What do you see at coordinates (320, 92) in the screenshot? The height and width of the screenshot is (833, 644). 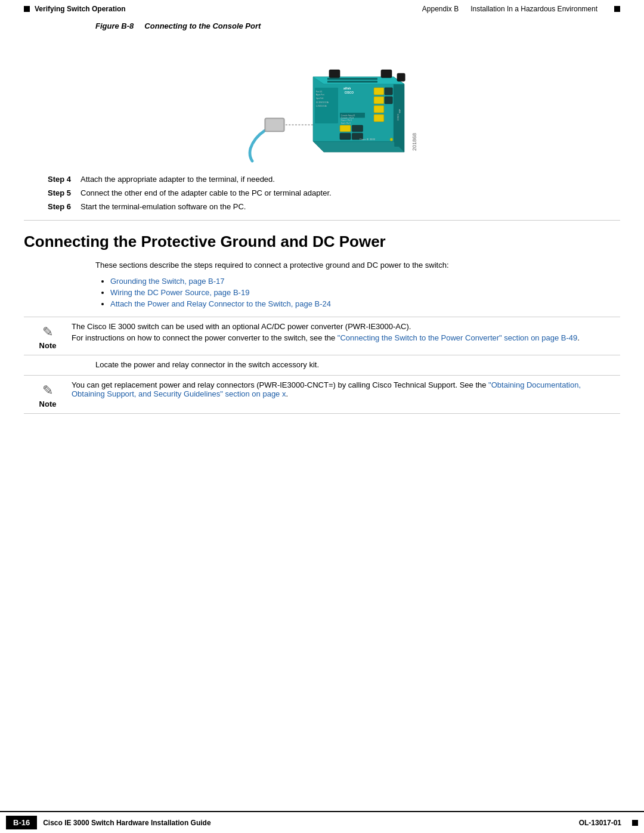 I see `svg-text: Port 0/1` at bounding box center [320, 92].